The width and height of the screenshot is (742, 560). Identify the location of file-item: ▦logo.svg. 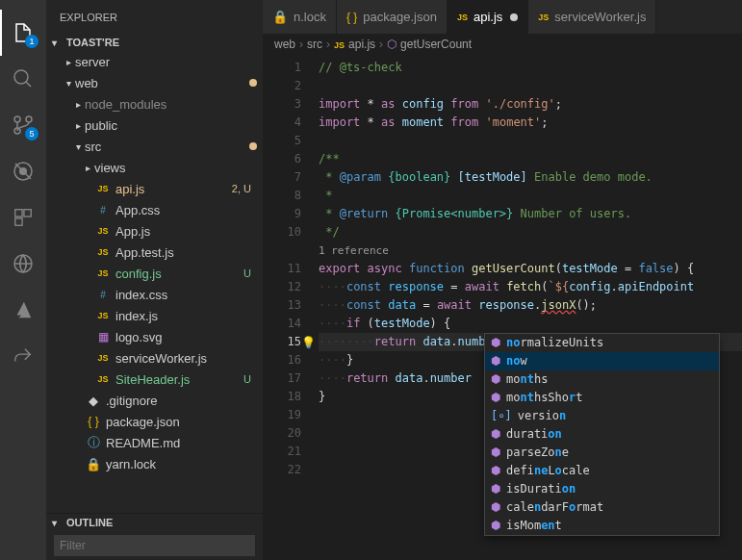
(154, 337).